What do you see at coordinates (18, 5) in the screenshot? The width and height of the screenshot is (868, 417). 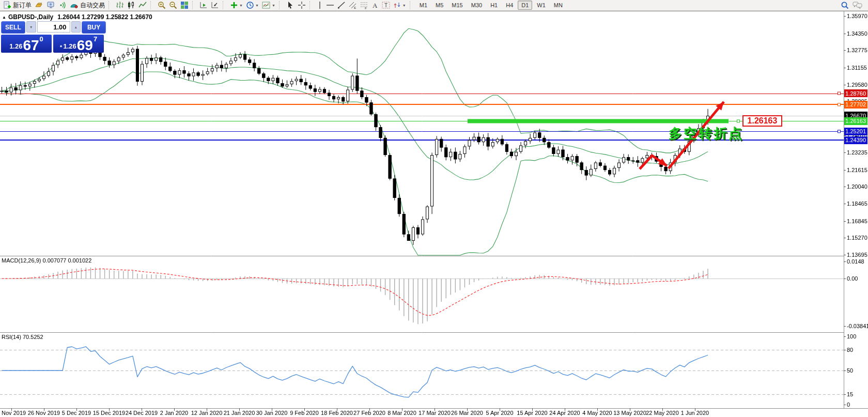 I see `new-order-button: 新订单` at bounding box center [18, 5].